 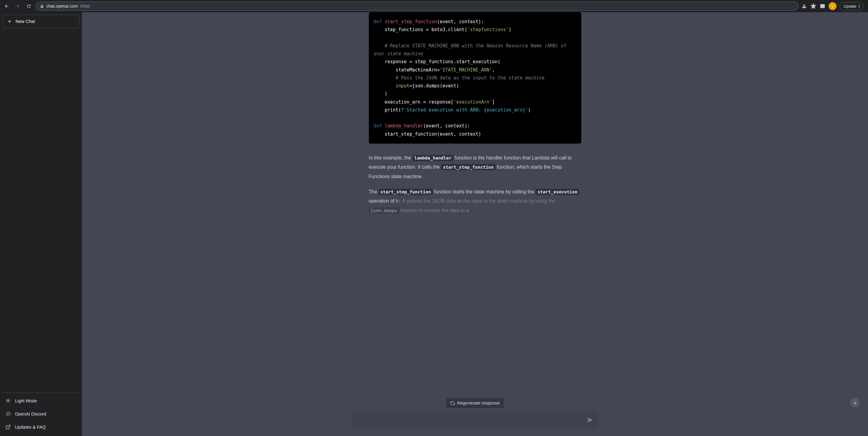 I want to click on plus-icon, so click(x=9, y=22).